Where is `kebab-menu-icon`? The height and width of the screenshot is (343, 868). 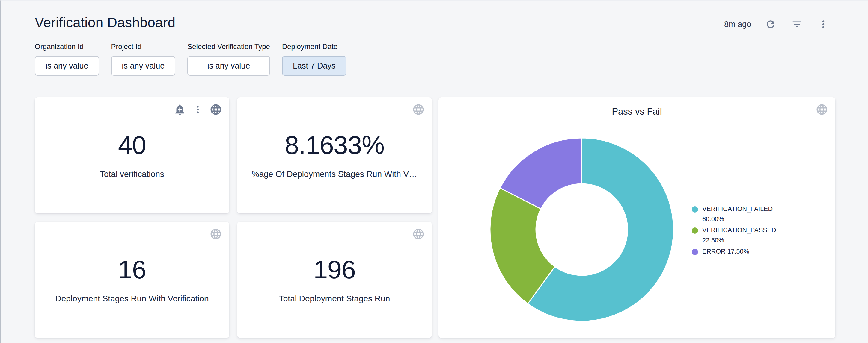
kebab-menu-icon is located at coordinates (824, 24).